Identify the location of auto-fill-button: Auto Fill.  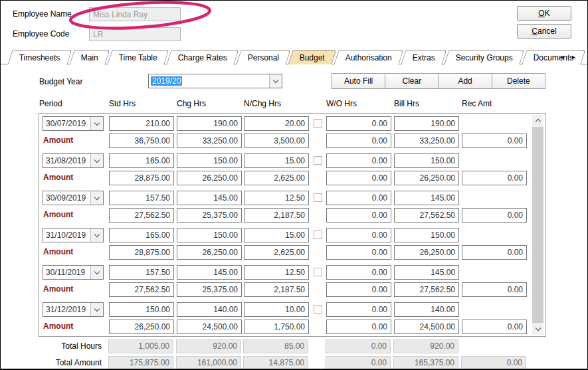
(359, 81).